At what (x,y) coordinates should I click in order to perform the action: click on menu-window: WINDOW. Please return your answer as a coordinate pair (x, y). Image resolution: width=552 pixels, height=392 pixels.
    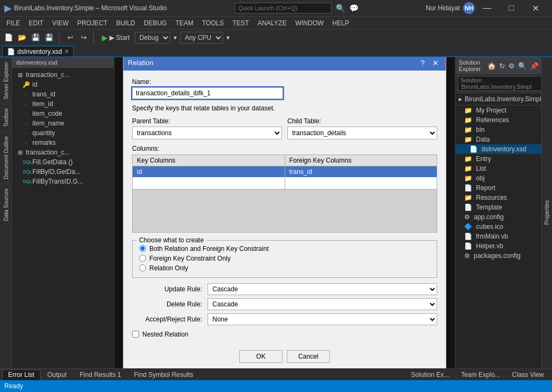
    Looking at the image, I should click on (309, 23).